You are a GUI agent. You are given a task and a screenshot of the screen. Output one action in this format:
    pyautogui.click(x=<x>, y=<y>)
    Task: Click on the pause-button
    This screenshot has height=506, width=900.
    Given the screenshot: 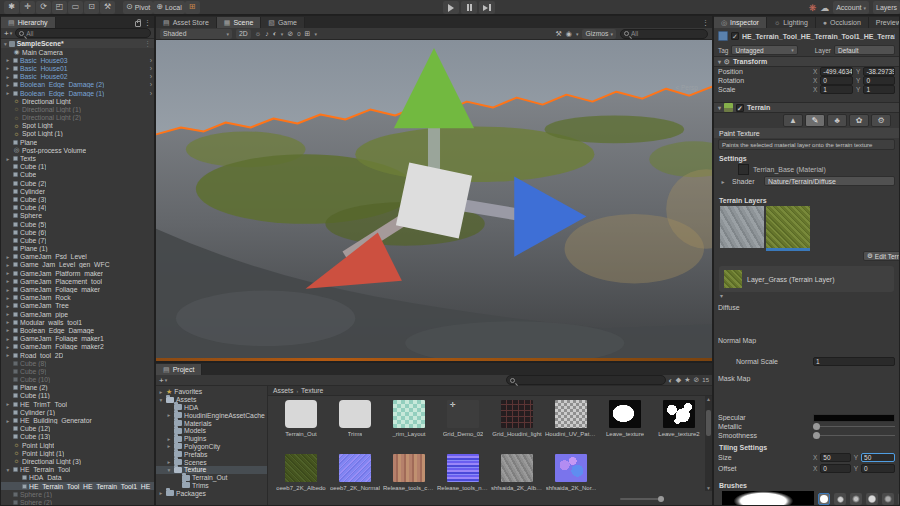 What is the action you would take?
    pyautogui.click(x=469, y=8)
    